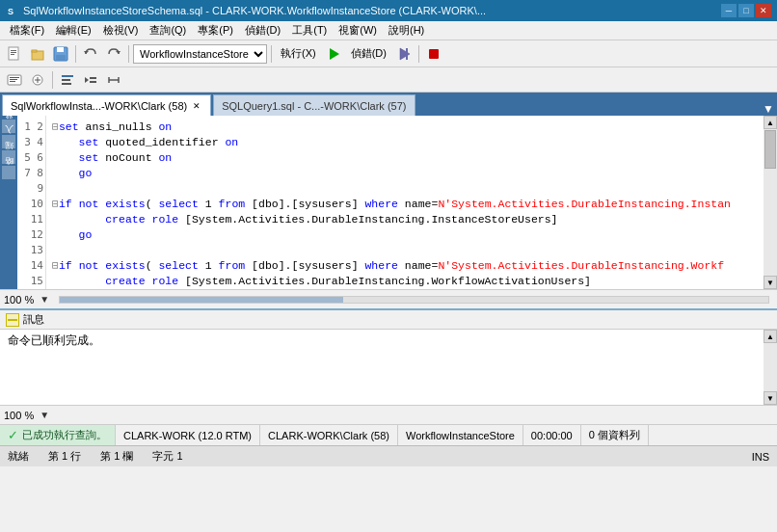 This screenshot has height=532, width=777. What do you see at coordinates (382, 367) in the screenshot?
I see `results-content: 命令已順利完成。` at bounding box center [382, 367].